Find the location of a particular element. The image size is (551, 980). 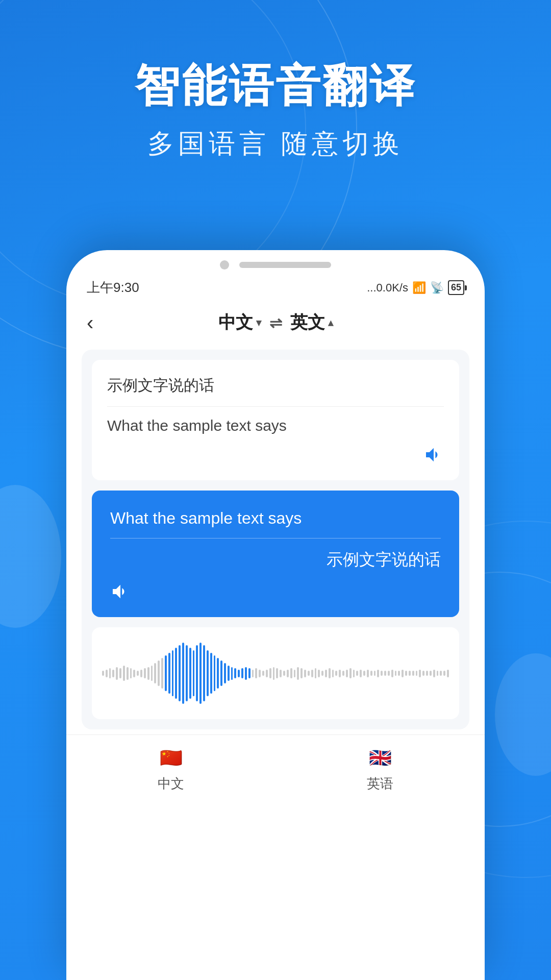

status-right: ...0.0K/s 📶 📡 65 is located at coordinates (415, 288).